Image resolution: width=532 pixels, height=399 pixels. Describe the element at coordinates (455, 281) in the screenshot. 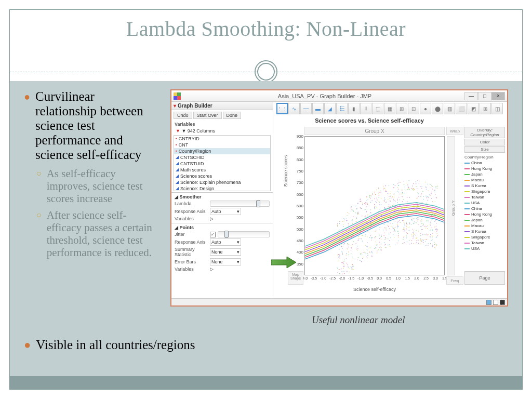

I see `freq-dropzone: Freq` at that location.